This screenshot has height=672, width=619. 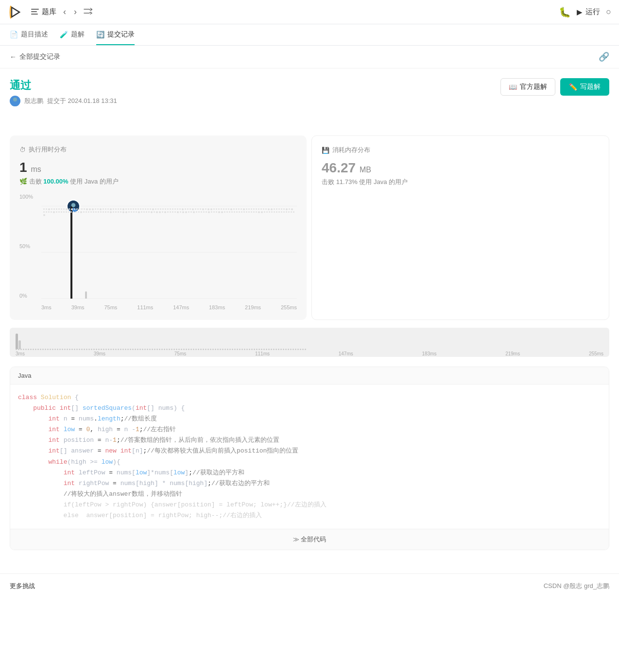 I want to click on tab-description: 📄 题目描述, so click(x=29, y=35).